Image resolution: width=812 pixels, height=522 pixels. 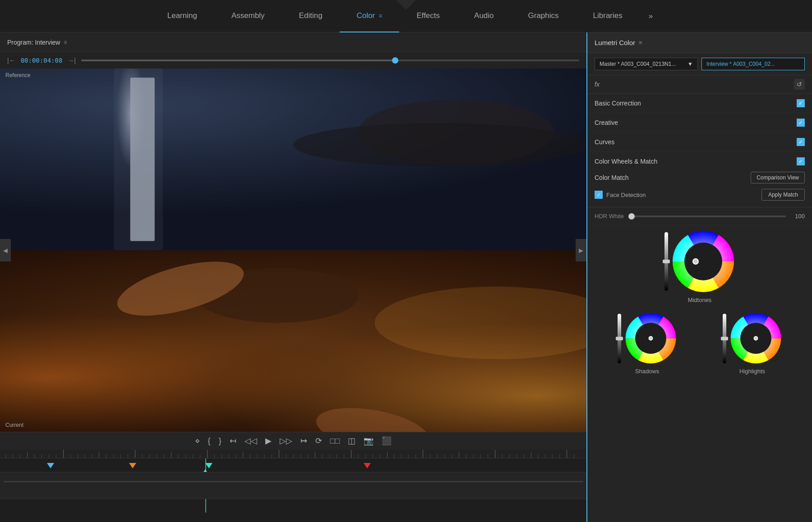 I want to click on nav-label-graphics: Graphics, so click(x=544, y=16).